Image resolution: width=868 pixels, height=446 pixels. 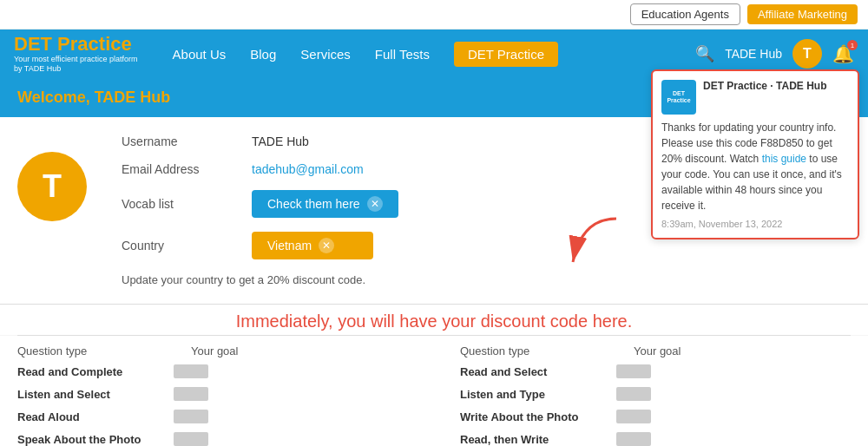 I want to click on goals-col1-header2: Your goal, so click(x=260, y=351).